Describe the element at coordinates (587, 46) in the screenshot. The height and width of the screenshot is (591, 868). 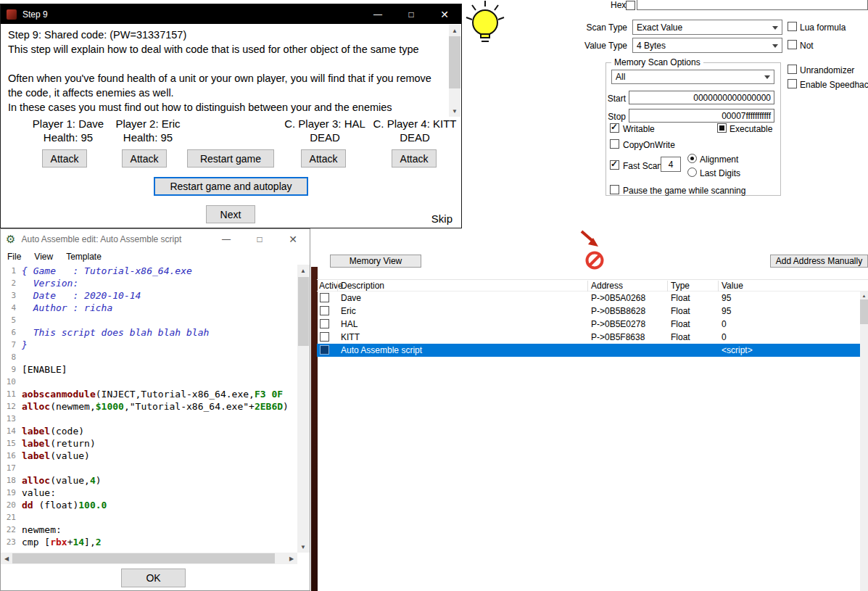
I see `value-type-label: Value Type` at that location.